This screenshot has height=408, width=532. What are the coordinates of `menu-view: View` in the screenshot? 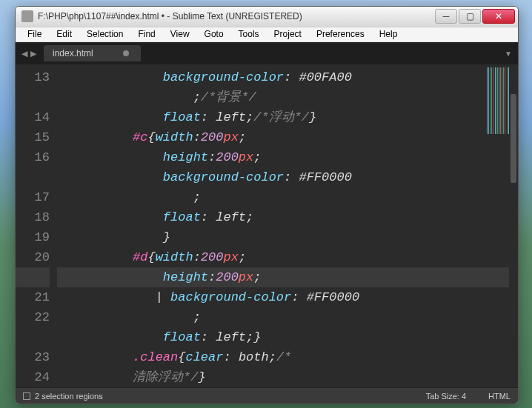 It's located at (180, 34).